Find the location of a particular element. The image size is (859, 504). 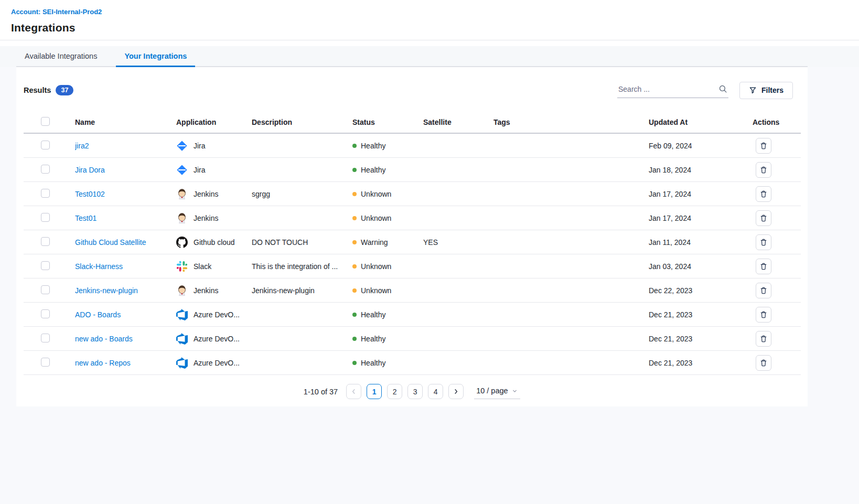

integration-name-link: Github Cloud Satellite is located at coordinates (110, 242).